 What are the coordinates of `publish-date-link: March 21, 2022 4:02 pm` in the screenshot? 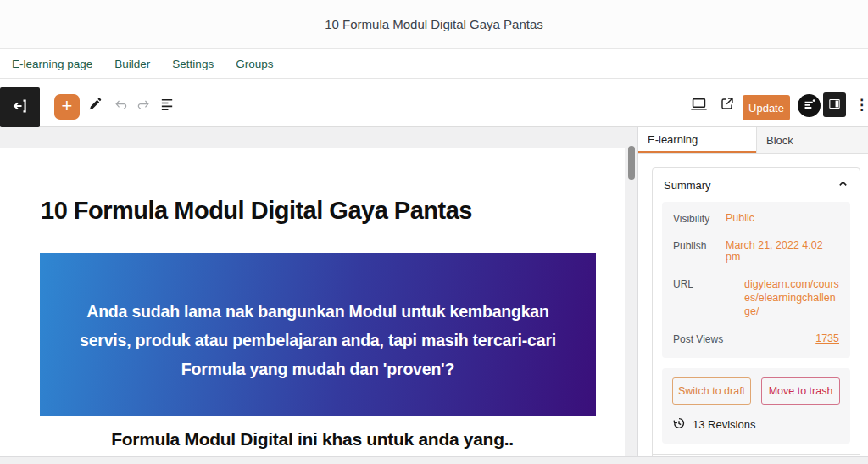 It's located at (782, 251).